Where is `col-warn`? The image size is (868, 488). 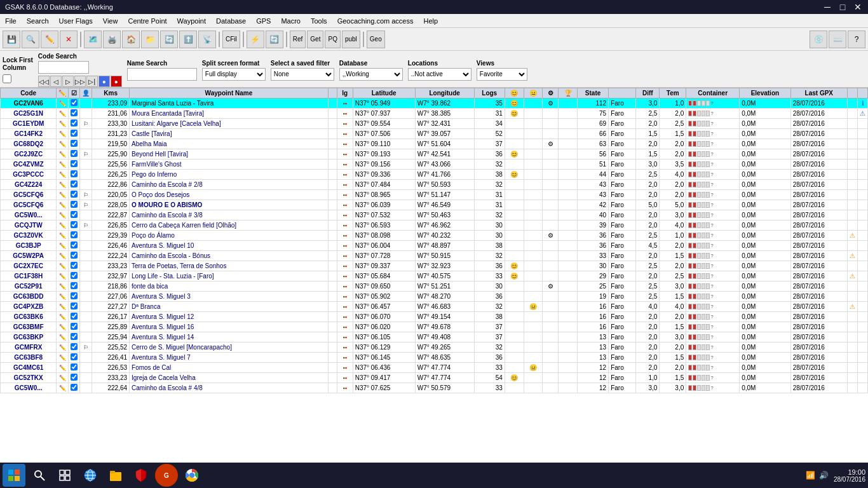
col-warn is located at coordinates (853, 93).